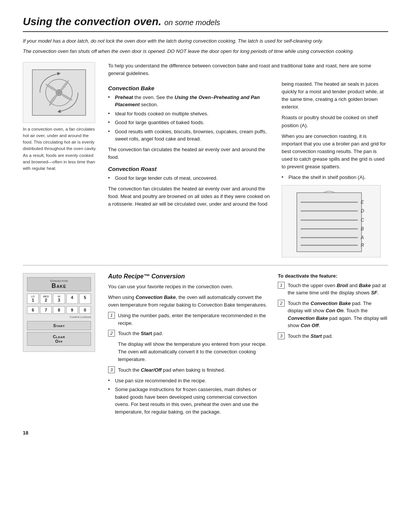 This screenshot has height=532, width=411. What do you see at coordinates (72, 310) in the screenshot?
I see `num-btn-9: 9` at bounding box center [72, 310].